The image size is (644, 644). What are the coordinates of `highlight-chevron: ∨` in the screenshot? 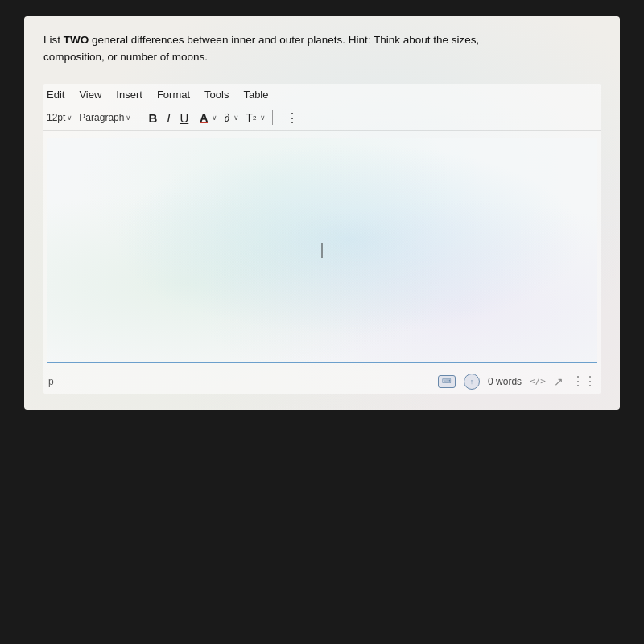 It's located at (237, 118).